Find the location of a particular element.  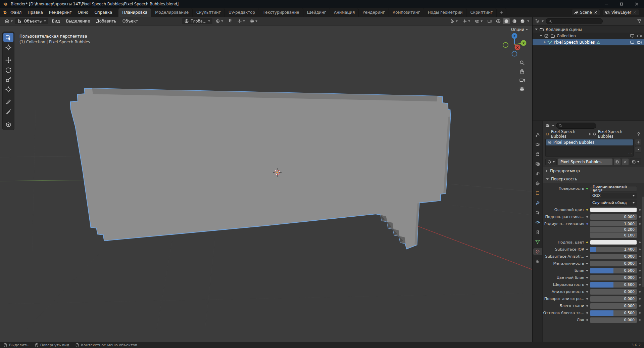

xray-toggle is located at coordinates (490, 21).